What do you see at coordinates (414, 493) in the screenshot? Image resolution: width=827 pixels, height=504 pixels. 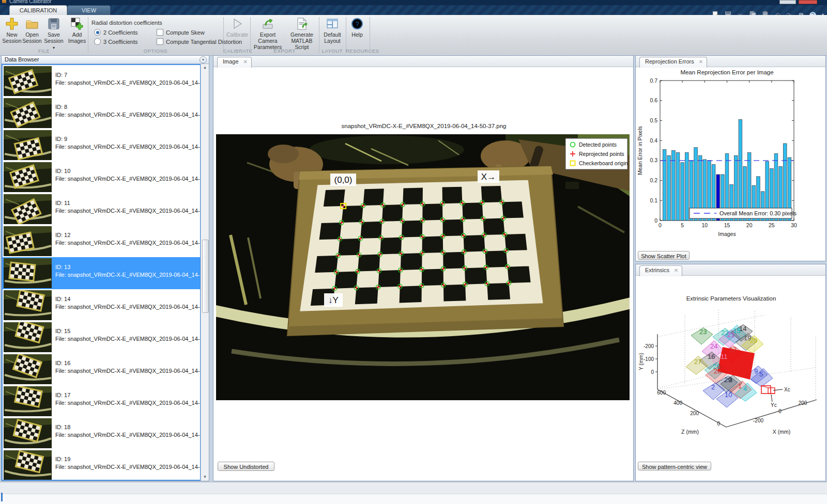 I see `status-bar` at bounding box center [414, 493].